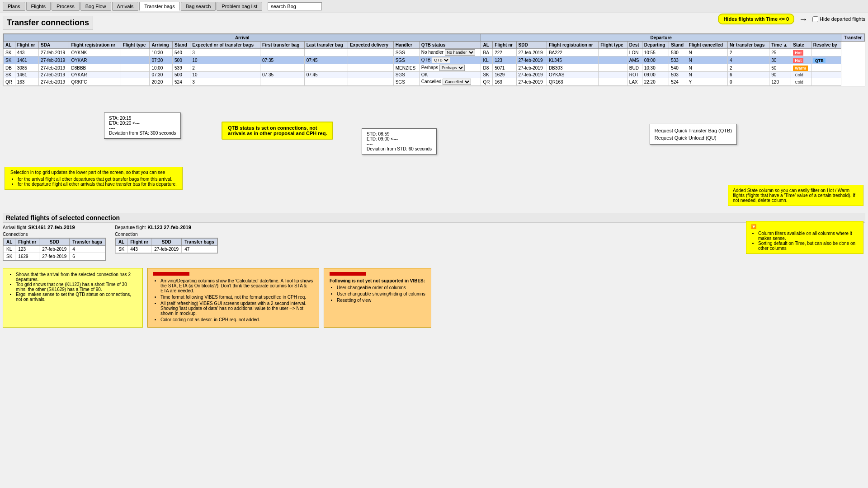  Describe the element at coordinates (843, 19) in the screenshot. I see `hide-departed-label: Hide departed flights` at that location.